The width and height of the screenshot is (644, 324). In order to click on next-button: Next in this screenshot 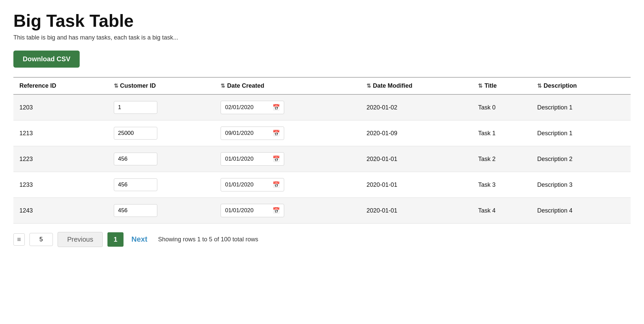, I will do `click(140, 239)`.